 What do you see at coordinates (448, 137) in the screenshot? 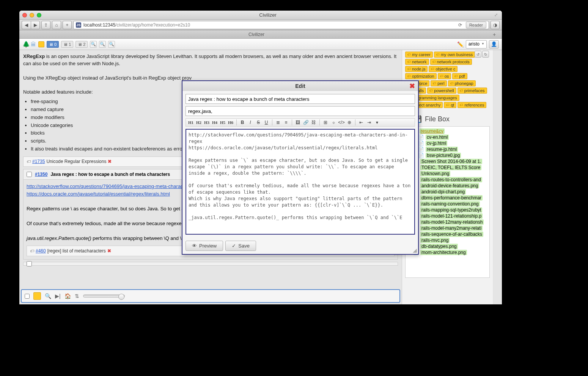
I see `tree-row: 📄cv-en.html` at bounding box center [448, 137].